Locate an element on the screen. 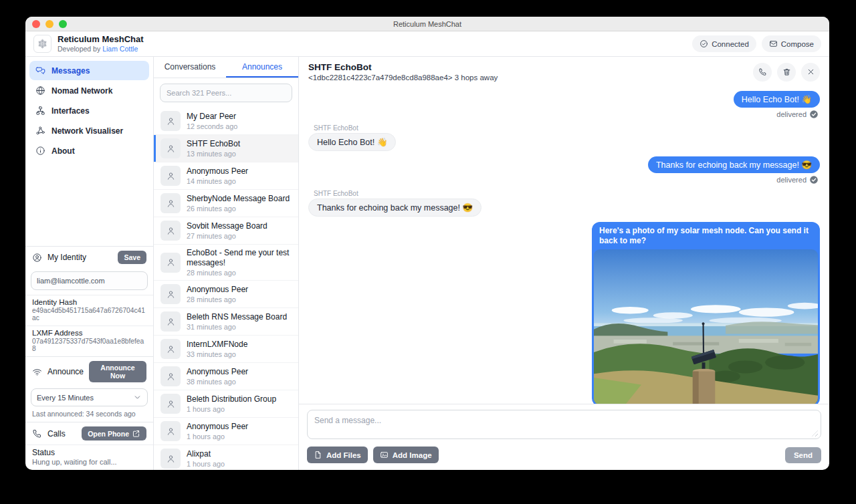  peer-text: EchoBot - Send me your test messages! 28… is located at coordinates (239, 262).